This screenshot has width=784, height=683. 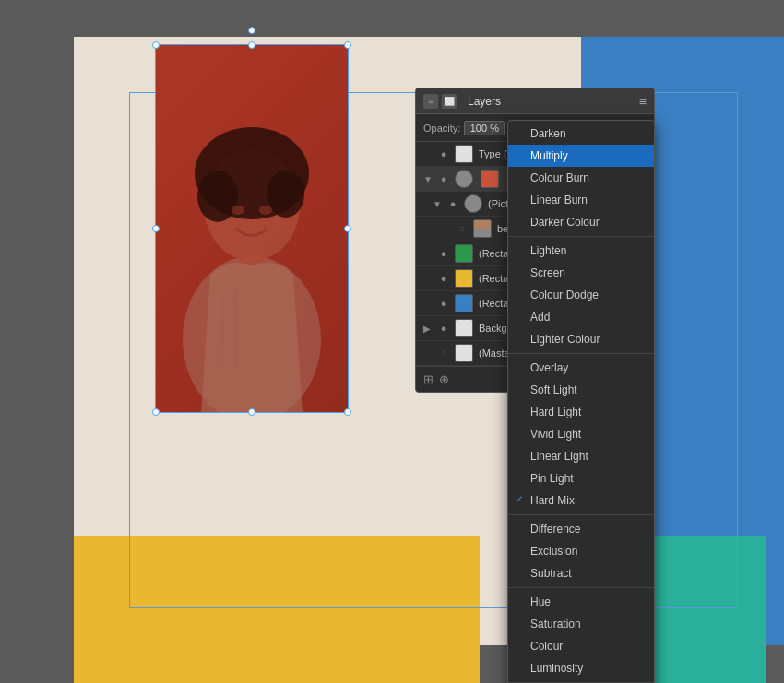 What do you see at coordinates (581, 646) in the screenshot?
I see `blend-colour: Colour` at bounding box center [581, 646].